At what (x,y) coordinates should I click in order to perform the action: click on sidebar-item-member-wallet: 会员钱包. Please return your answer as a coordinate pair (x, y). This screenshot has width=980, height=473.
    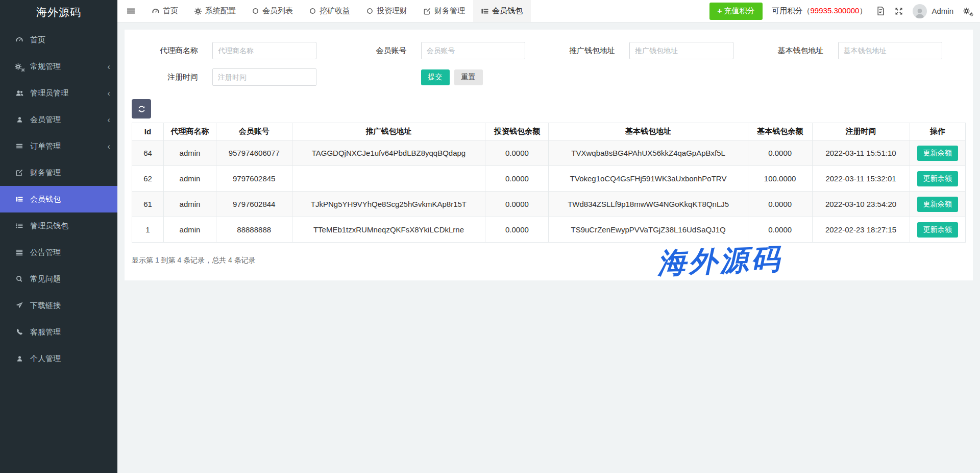
    Looking at the image, I should click on (59, 199).